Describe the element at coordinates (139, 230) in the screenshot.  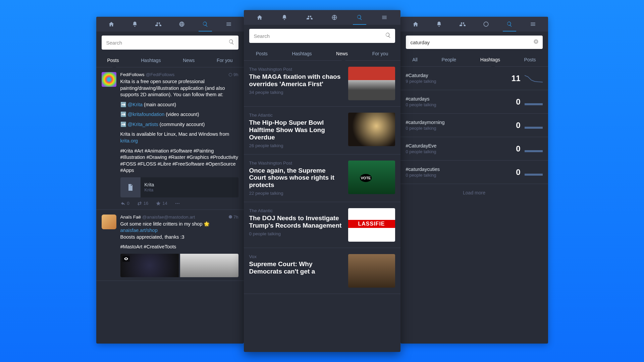
I see `post-link: anaisfae.art/shop` at that location.